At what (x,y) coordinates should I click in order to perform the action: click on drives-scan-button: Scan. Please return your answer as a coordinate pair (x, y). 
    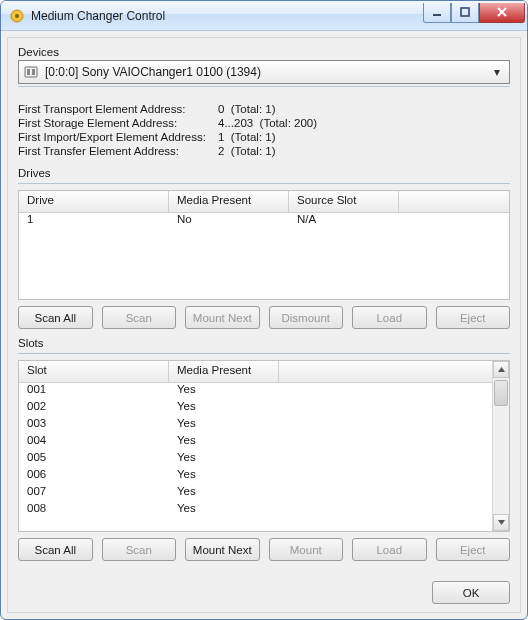
    Looking at the image, I should click on (140, 318).